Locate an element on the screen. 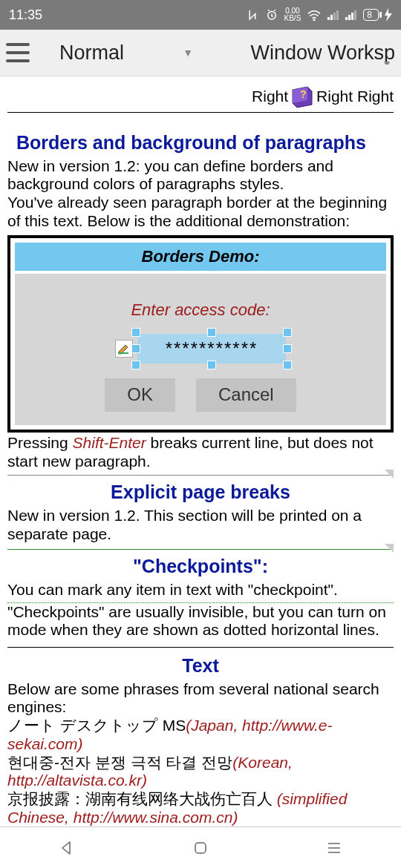  wifi-icon is located at coordinates (314, 15).